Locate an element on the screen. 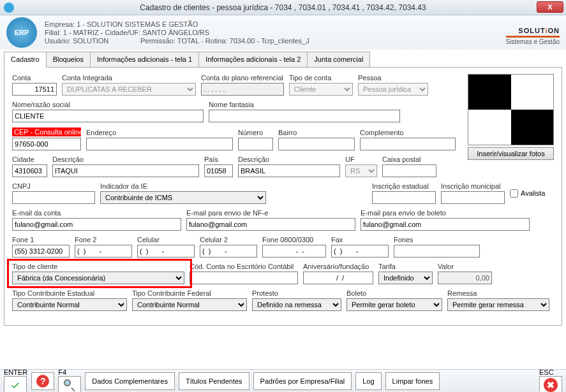 The width and height of the screenshot is (566, 392). inscr-est-input is located at coordinates (404, 198).